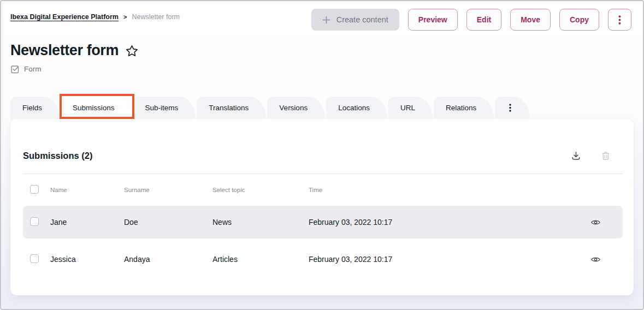 Image resolution: width=644 pixels, height=310 pixels. What do you see at coordinates (354, 108) in the screenshot?
I see `tab-label: Locations` at bounding box center [354, 108].